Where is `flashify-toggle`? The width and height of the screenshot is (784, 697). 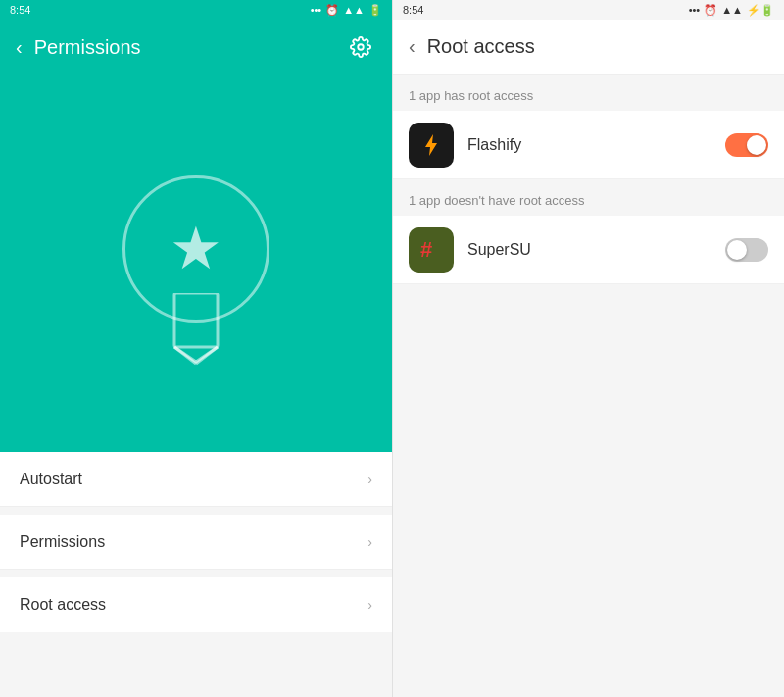 flashify-toggle is located at coordinates (747, 145).